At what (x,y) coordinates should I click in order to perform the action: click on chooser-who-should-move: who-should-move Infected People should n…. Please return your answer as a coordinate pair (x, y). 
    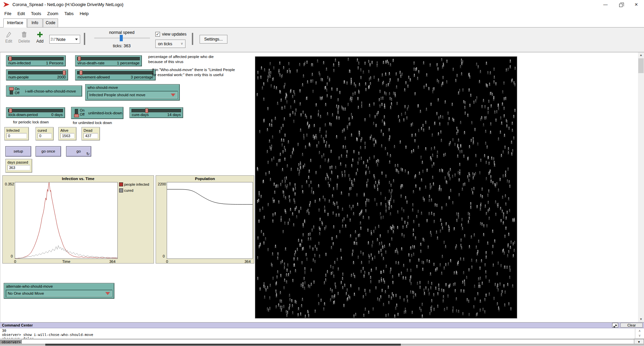
    Looking at the image, I should click on (132, 93).